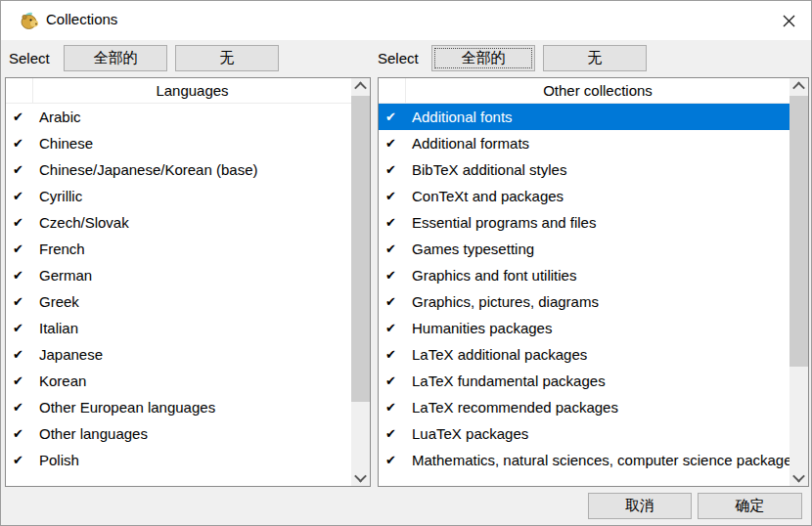  I want to click on list-item: ✔Arabic, so click(178, 117).